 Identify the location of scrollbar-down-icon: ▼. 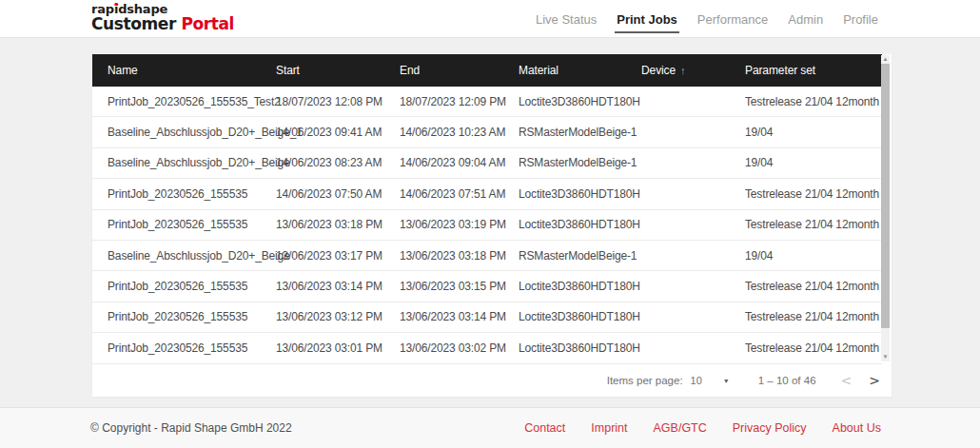
(885, 358).